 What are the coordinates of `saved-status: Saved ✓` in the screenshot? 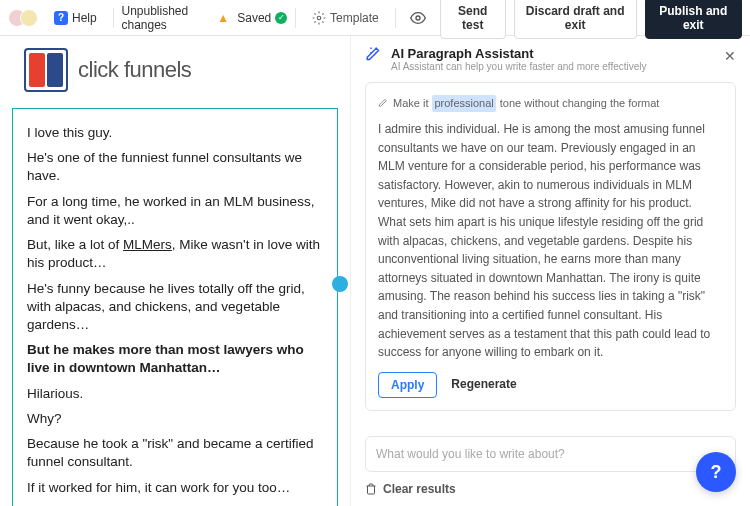 It's located at (262, 18).